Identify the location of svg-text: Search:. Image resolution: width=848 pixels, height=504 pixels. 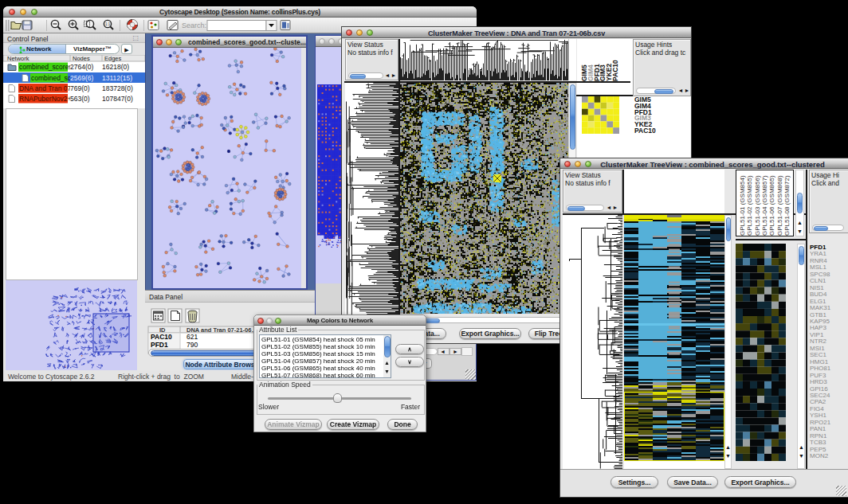
(194, 25).